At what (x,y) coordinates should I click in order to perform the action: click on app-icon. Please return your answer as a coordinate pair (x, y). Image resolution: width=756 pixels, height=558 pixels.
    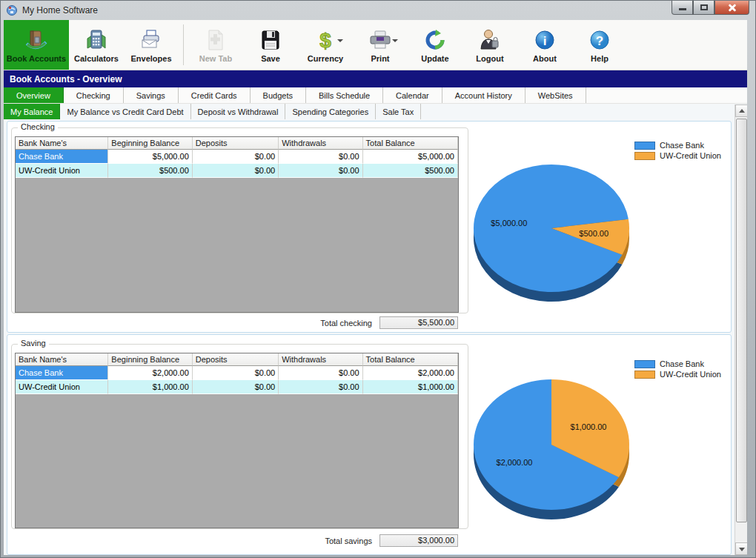
    Looking at the image, I should click on (12, 10).